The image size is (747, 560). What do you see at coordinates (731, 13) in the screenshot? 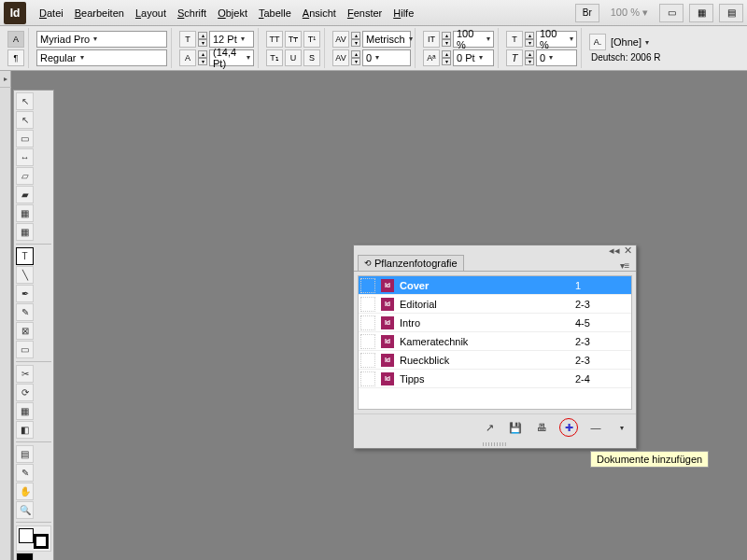
I see `workspace-button: ▤` at bounding box center [731, 13].